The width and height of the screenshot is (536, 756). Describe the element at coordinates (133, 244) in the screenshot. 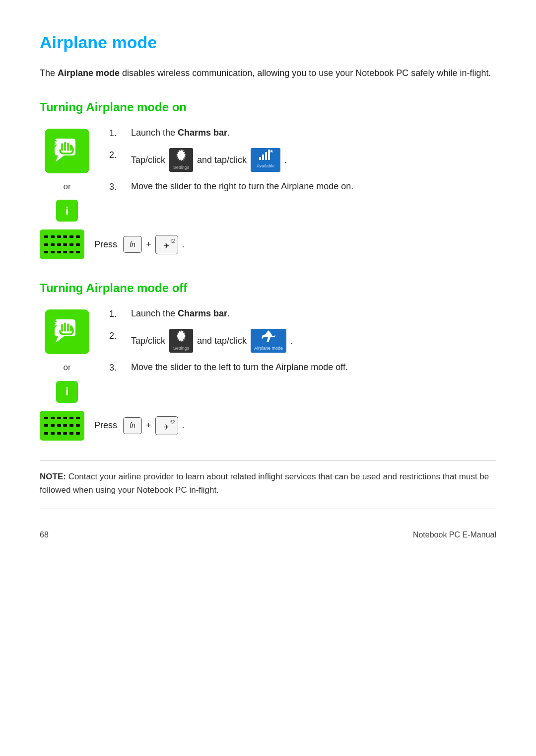

I see `fn-key-on: fn` at that location.